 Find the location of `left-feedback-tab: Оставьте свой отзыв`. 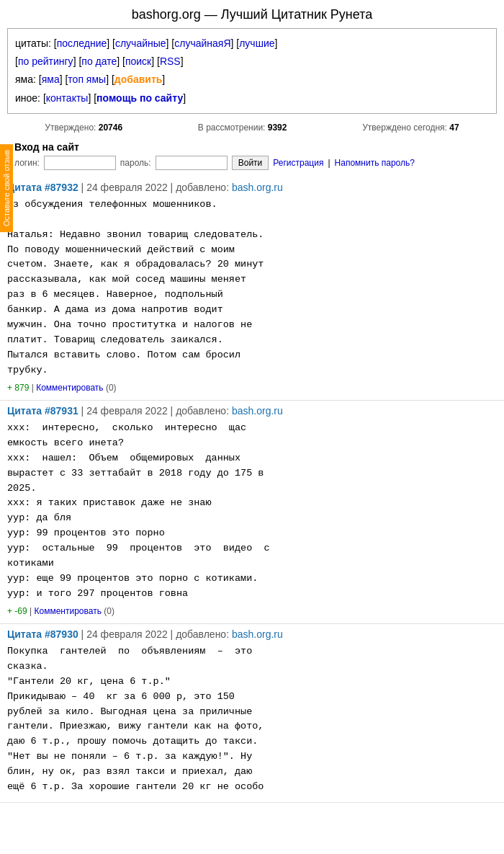

left-feedback-tab: Оставьте свой отзыв is located at coordinates (6, 188).